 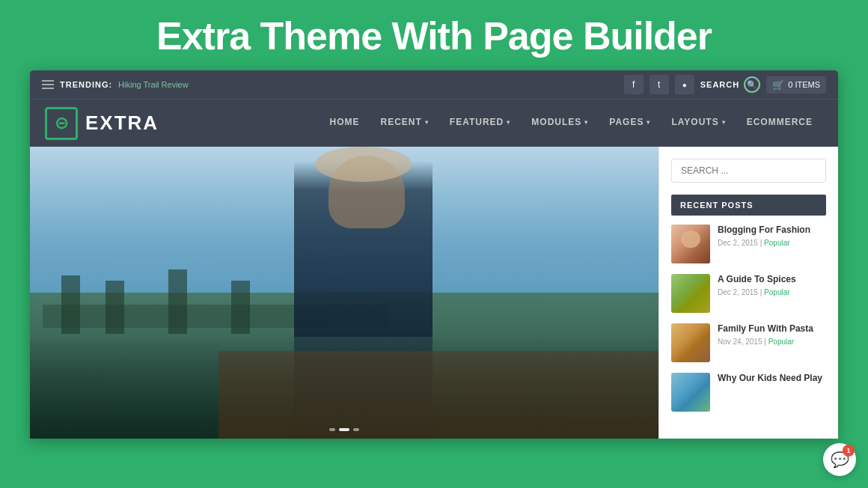 What do you see at coordinates (153, 85) in the screenshot?
I see `trending-text: Hiking Trail Review` at bounding box center [153, 85].